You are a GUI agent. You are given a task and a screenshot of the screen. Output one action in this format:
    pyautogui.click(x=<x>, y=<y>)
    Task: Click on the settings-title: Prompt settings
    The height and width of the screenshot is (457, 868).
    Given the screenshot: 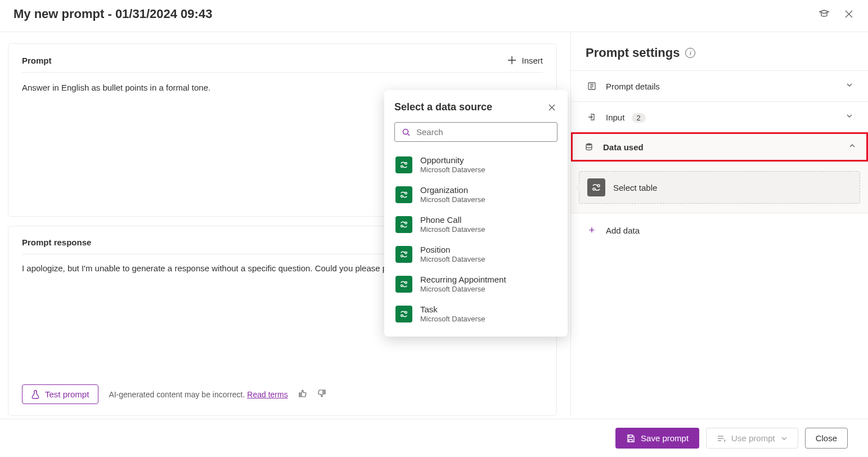 What is the action you would take?
    pyautogui.click(x=632, y=53)
    